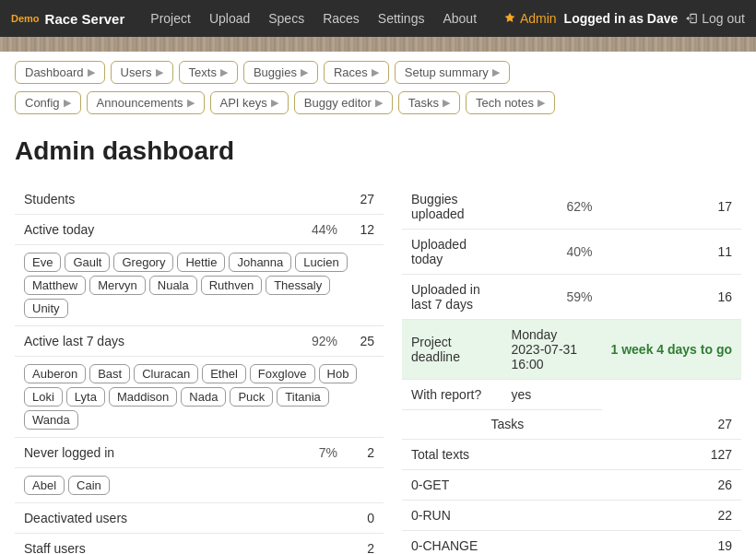 The height and width of the screenshot is (554, 756). What do you see at coordinates (48, 103) in the screenshot?
I see `pill-config: Config▶` at bounding box center [48, 103].